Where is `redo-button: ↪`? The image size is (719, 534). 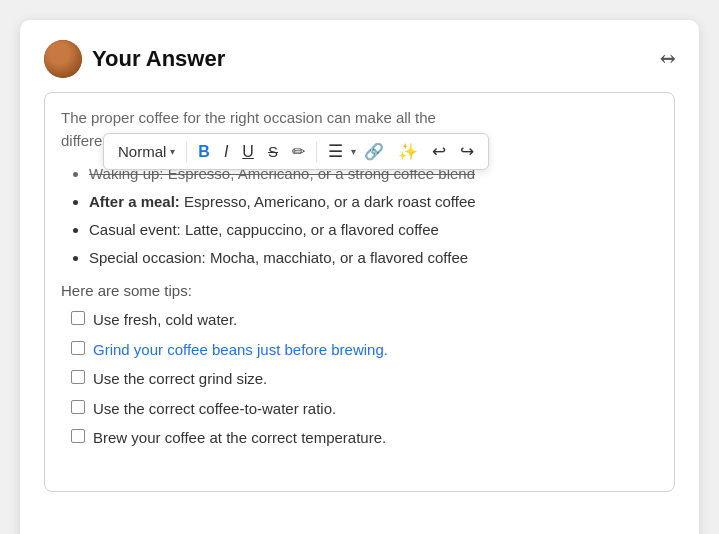
redo-button: ↪ is located at coordinates (467, 152).